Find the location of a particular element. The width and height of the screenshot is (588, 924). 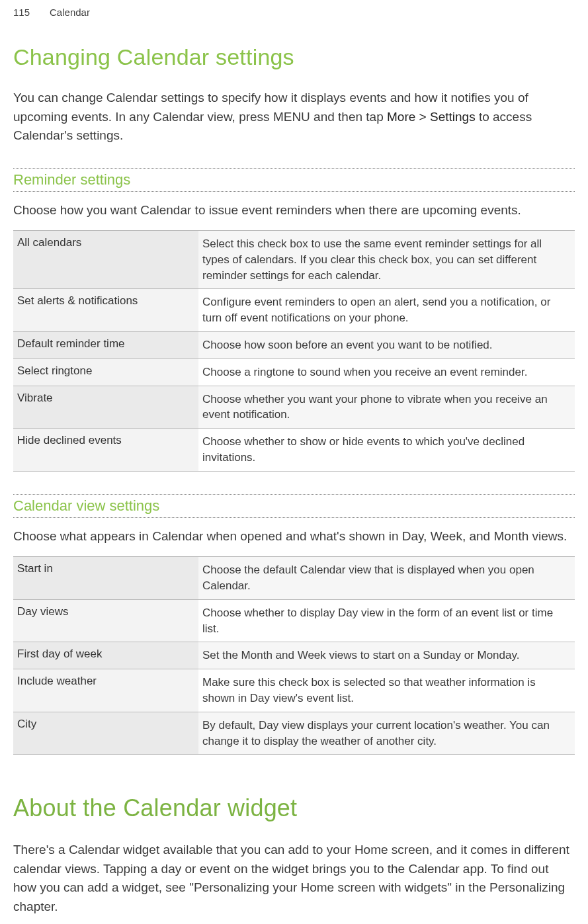

setting-label: Vibrate is located at coordinates (106, 407).